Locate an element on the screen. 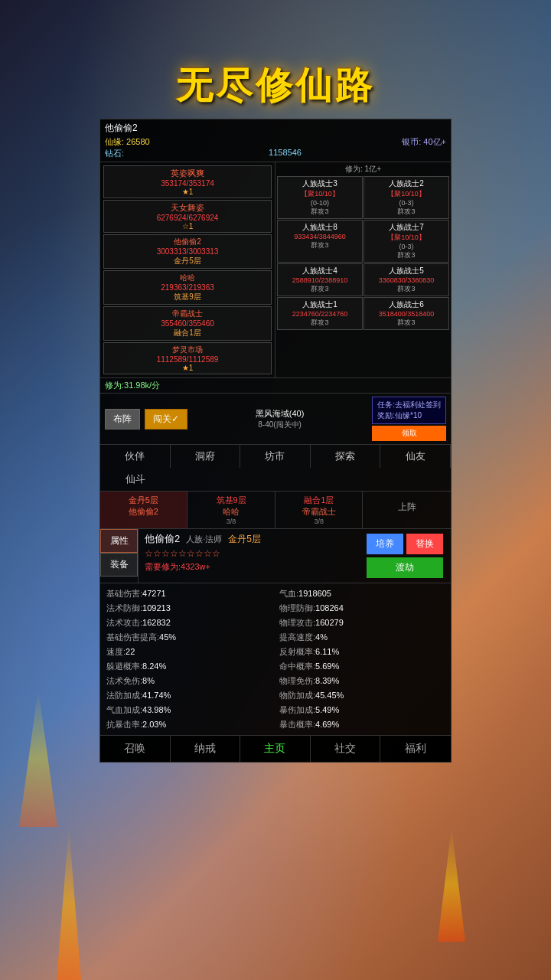  detail-race: 人族·法师 is located at coordinates (204, 539).